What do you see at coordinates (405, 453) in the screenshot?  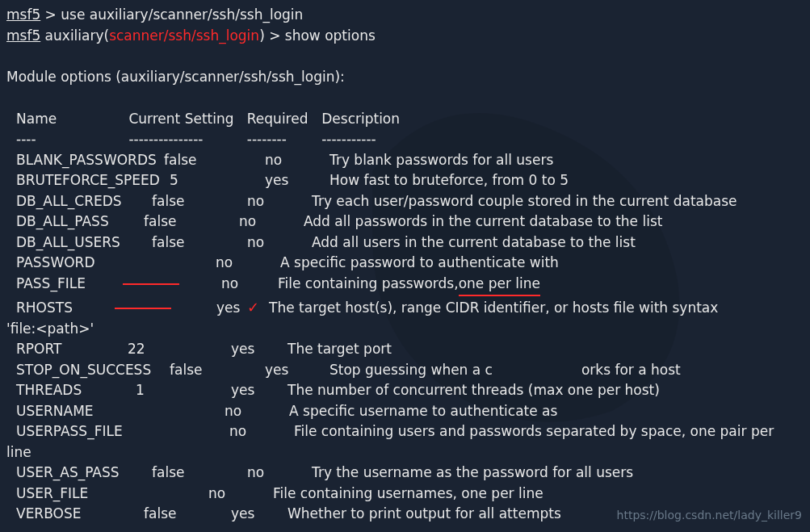 I see `opt-userpass-cont: line` at bounding box center [405, 453].